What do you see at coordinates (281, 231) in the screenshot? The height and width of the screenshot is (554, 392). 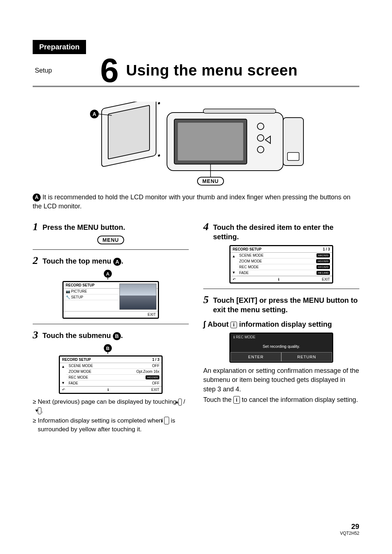 I see `step-4: 4 Touch the desired item to enter the se…` at bounding box center [281, 231].